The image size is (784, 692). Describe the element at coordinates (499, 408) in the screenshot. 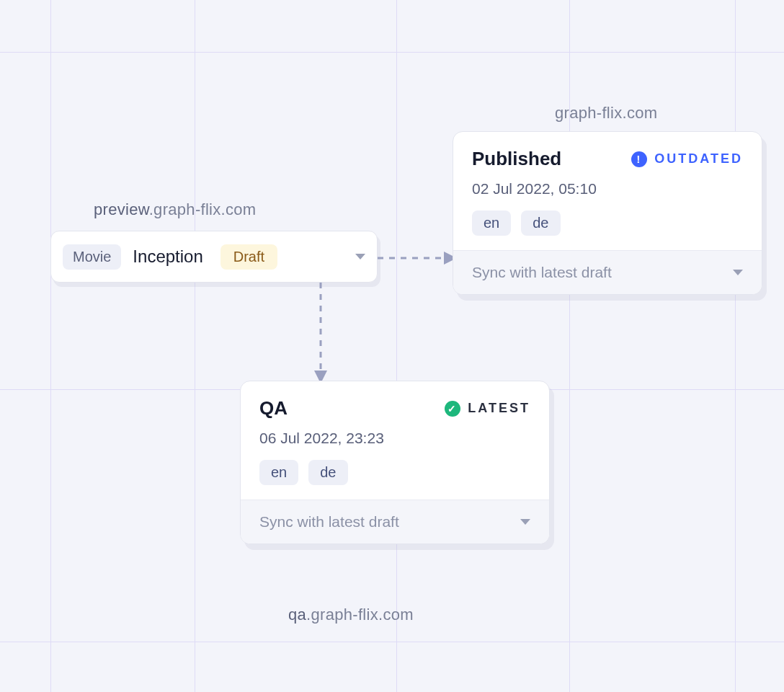

I see `badge-text: LATEST` at that location.